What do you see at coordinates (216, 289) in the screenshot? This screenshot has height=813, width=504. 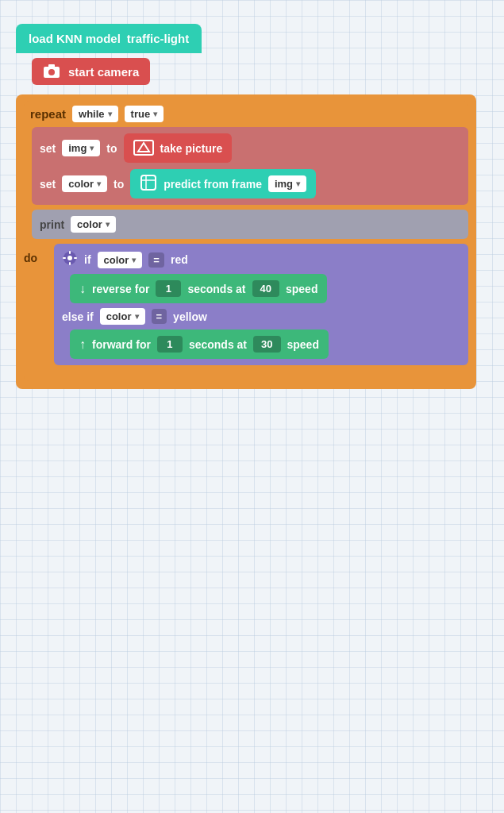 I see `seconds-label-1: seconds at` at bounding box center [216, 289].